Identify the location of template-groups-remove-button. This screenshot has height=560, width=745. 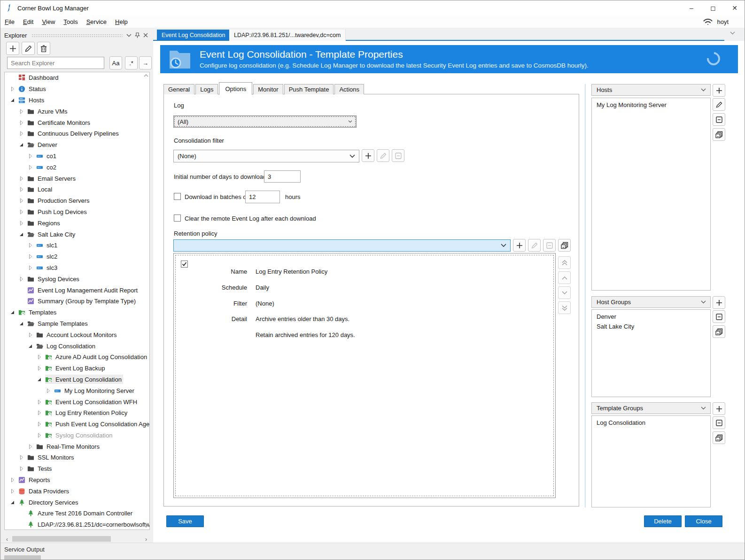
(719, 422).